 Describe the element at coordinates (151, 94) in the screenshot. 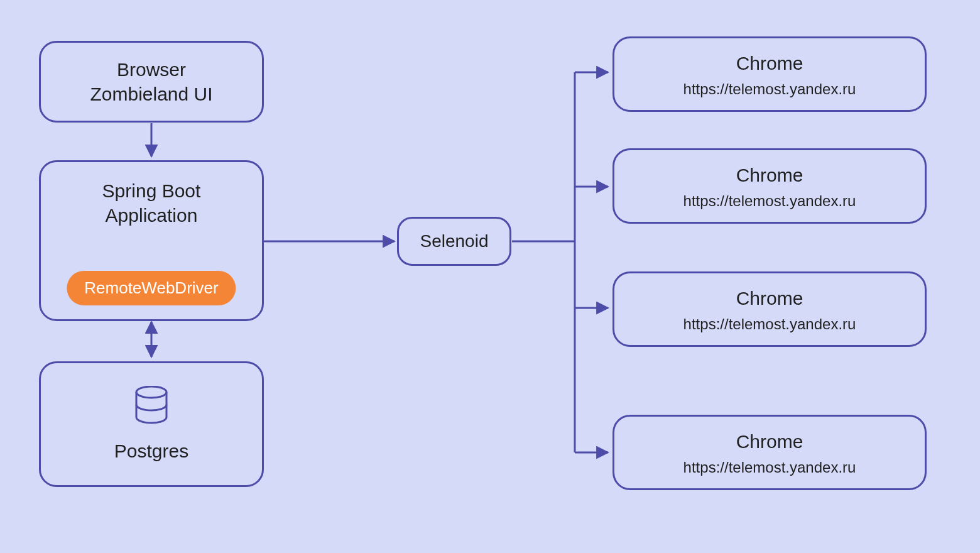

I see `browser-title-line2: Zombieland UI` at that location.